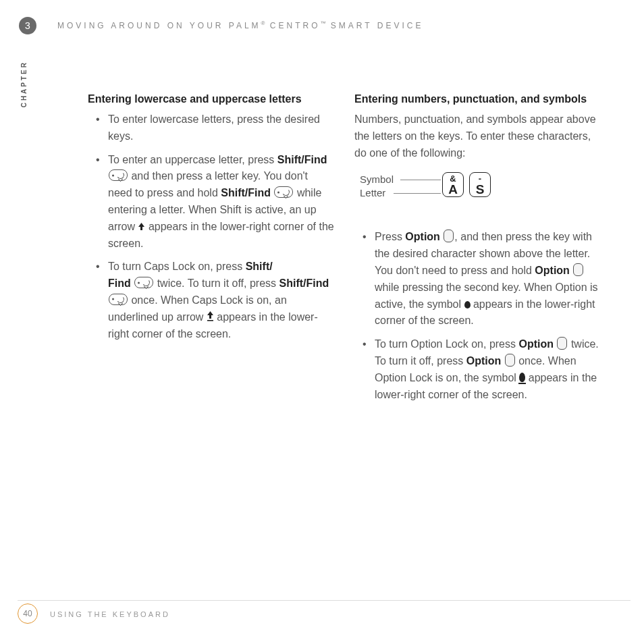 Image resolution: width=644 pixels, height=644 pixels. I want to click on option-lock-dot-icon, so click(522, 377).